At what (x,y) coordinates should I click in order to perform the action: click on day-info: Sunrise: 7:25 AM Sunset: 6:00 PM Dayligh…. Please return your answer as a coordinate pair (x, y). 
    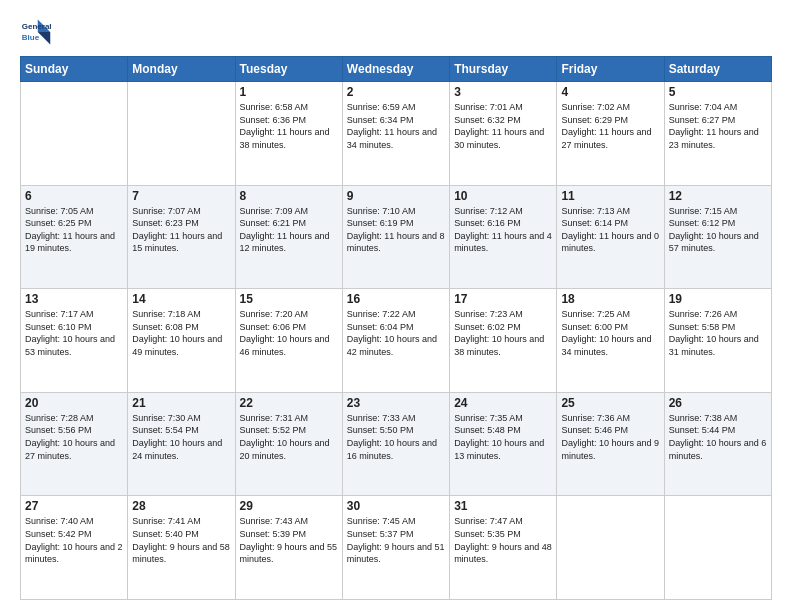
    Looking at the image, I should click on (610, 333).